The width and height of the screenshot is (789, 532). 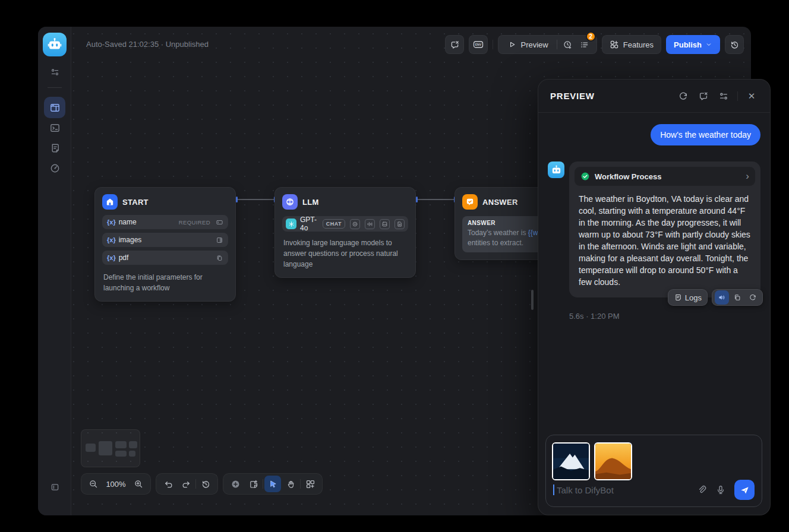 I want to click on attach-file-icon, so click(x=702, y=490).